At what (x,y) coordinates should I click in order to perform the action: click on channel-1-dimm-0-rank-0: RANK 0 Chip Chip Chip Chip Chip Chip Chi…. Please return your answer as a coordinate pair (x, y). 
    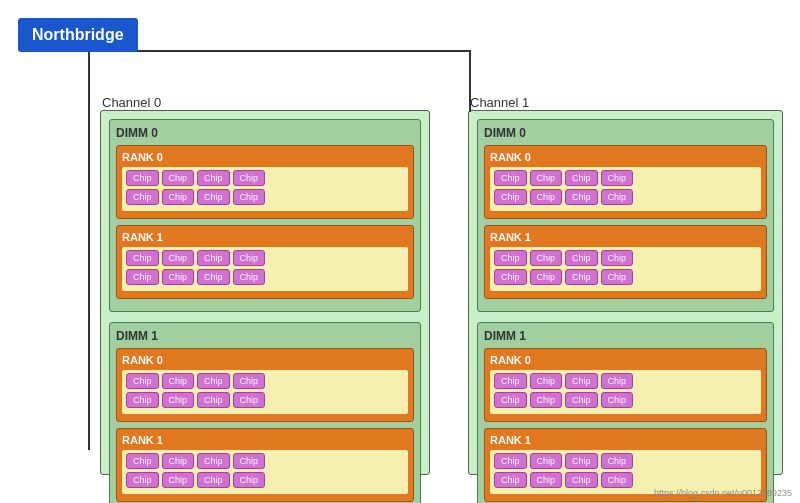
    Looking at the image, I should click on (626, 182).